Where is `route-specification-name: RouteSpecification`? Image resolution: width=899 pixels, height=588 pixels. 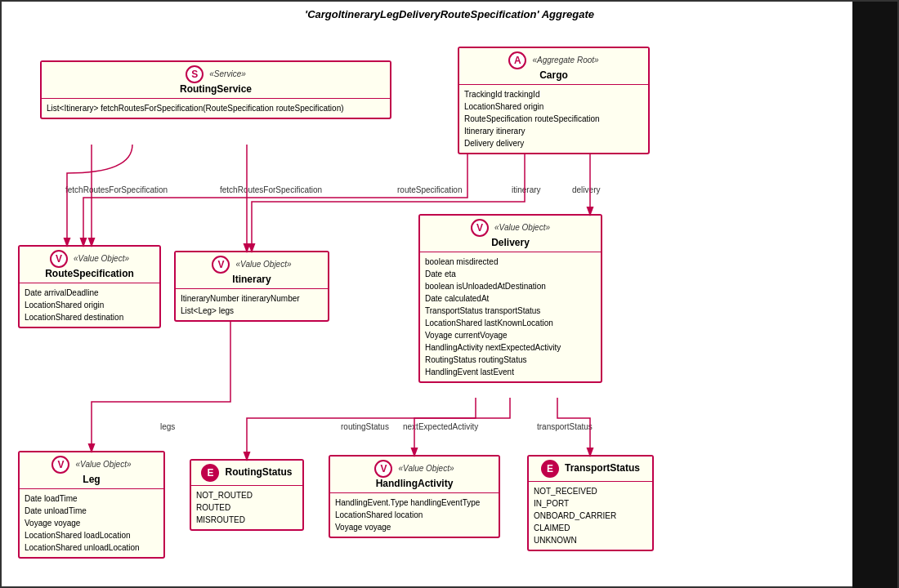
route-specification-name: RouteSpecification is located at coordinates (90, 274).